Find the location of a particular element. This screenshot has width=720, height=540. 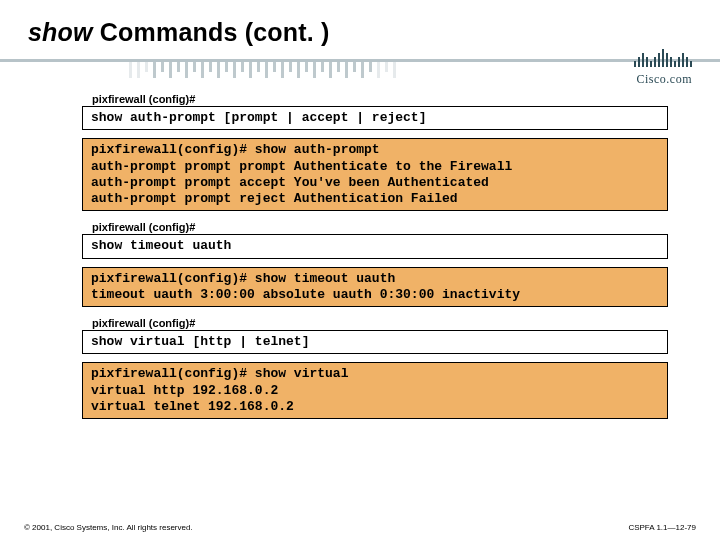

footer: © 2001, Cisco Systems, Inc. All rights r… is located at coordinates (360, 528).